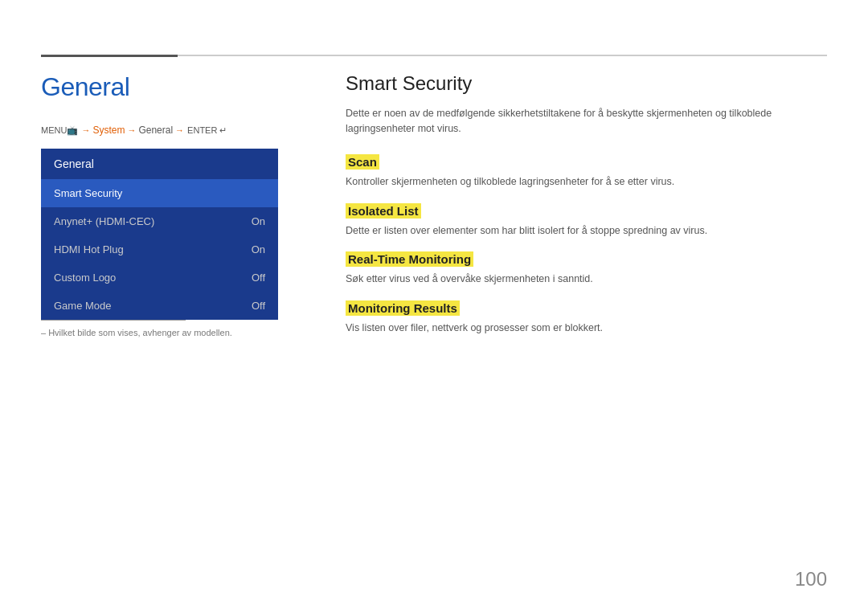 This screenshot has height=613, width=868. What do you see at coordinates (159, 305) in the screenshot?
I see `sidebar-item-game-mode: Game Mode Off` at bounding box center [159, 305].